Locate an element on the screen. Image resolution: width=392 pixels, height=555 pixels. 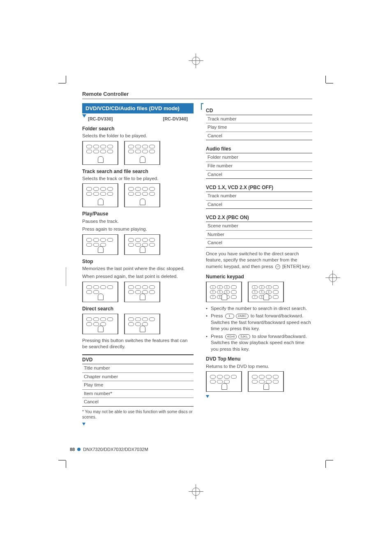
topmenu-heading: DVD Top Menu is located at coordinates (259, 359).